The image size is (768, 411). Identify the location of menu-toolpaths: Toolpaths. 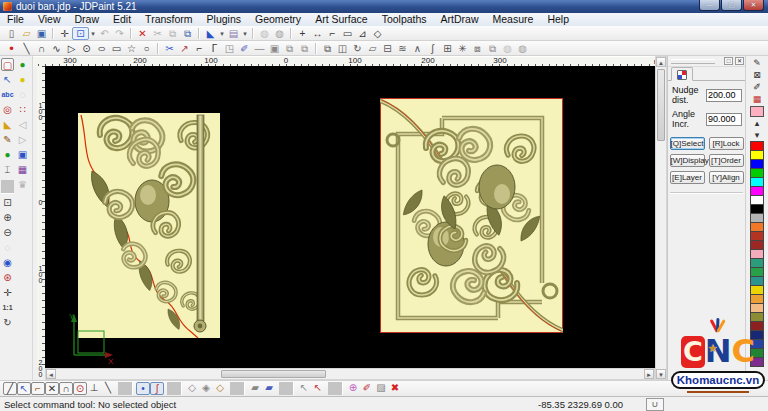
(404, 20).